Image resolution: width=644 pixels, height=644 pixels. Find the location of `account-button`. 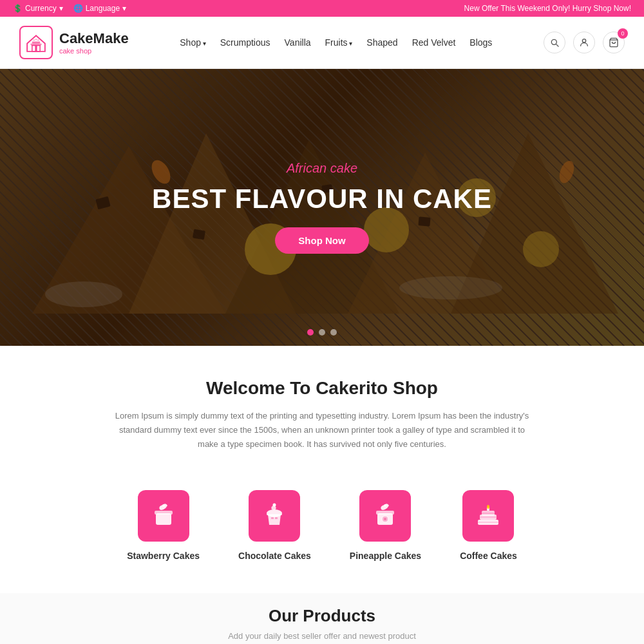

account-button is located at coordinates (584, 43).